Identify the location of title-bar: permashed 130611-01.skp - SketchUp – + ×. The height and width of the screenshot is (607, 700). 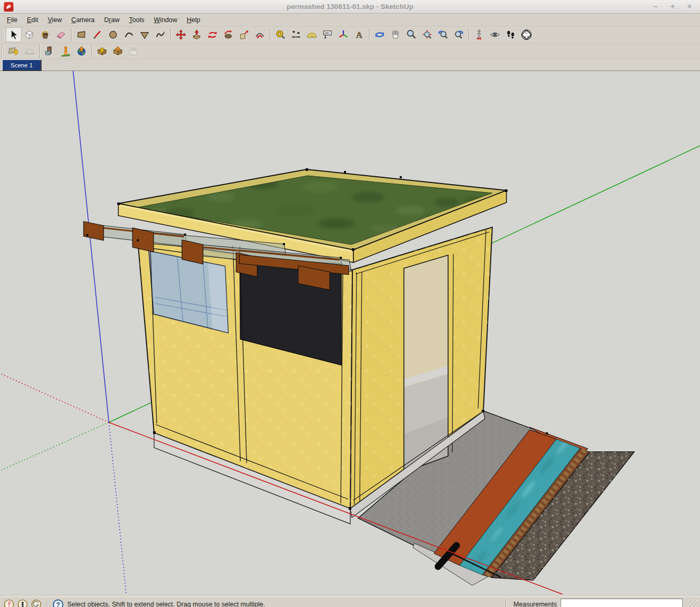
(350, 7).